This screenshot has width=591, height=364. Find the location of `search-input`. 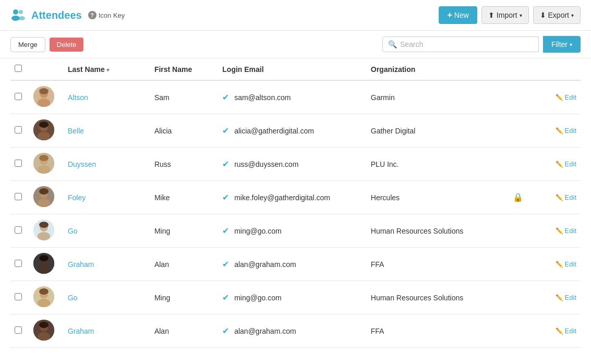

search-input is located at coordinates (466, 44).